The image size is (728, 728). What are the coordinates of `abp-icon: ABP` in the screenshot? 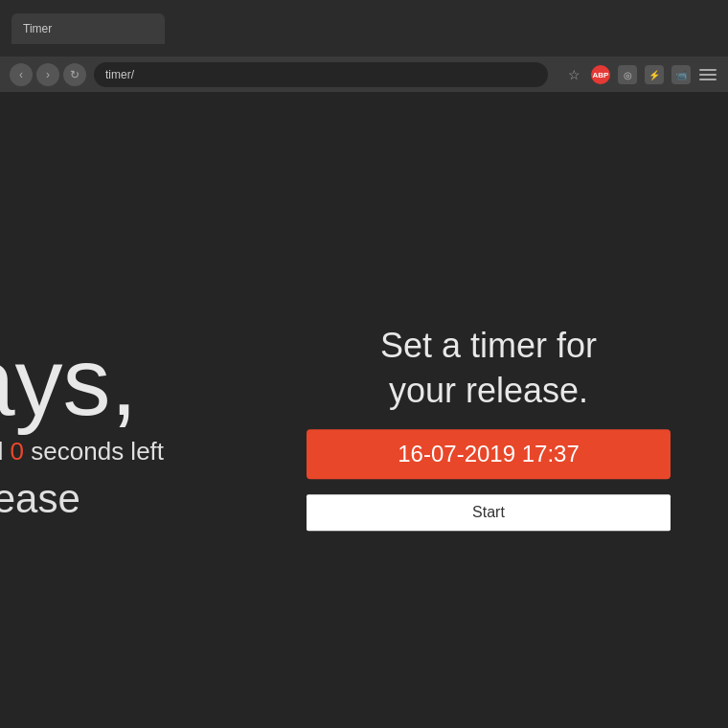 It's located at (601, 75).